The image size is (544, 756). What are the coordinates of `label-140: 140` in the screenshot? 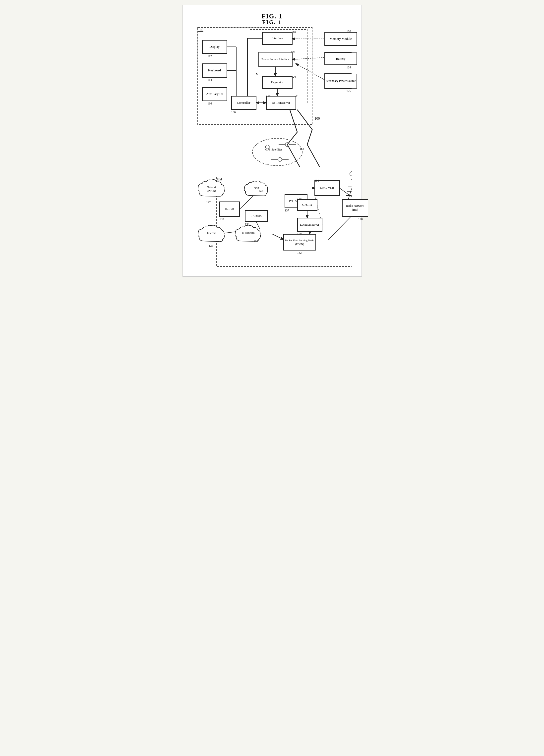 It's located at (261, 191).